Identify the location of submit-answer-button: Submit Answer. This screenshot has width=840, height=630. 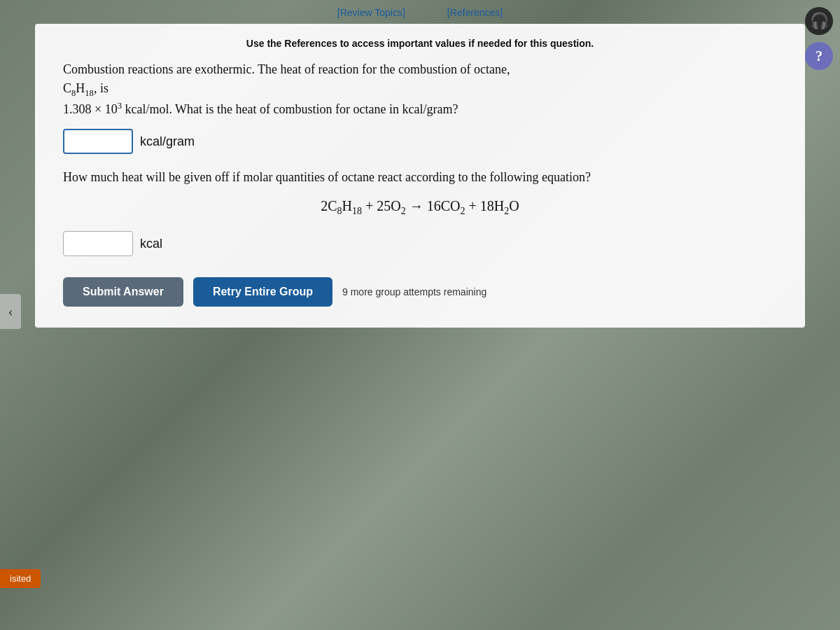
(123, 292).